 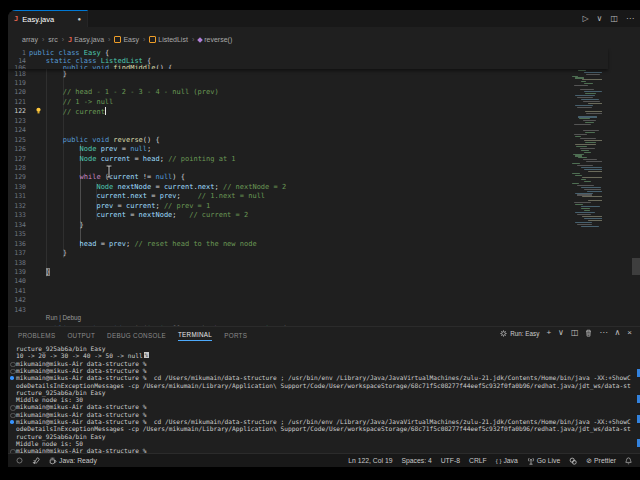 What do you see at coordinates (370, 460) in the screenshot?
I see `status-cursor-position: Ln 122, Col 19` at bounding box center [370, 460].